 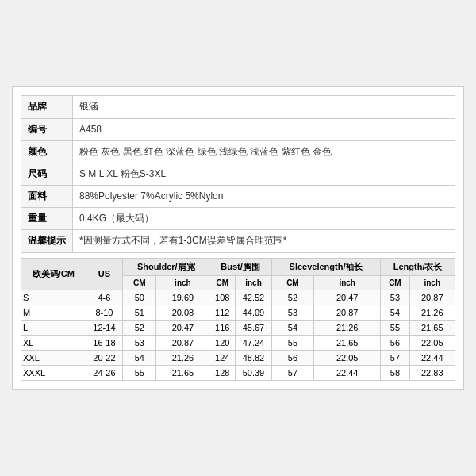 What do you see at coordinates (292, 357) in the screenshot?
I see `table-cell: 56` at bounding box center [292, 357].